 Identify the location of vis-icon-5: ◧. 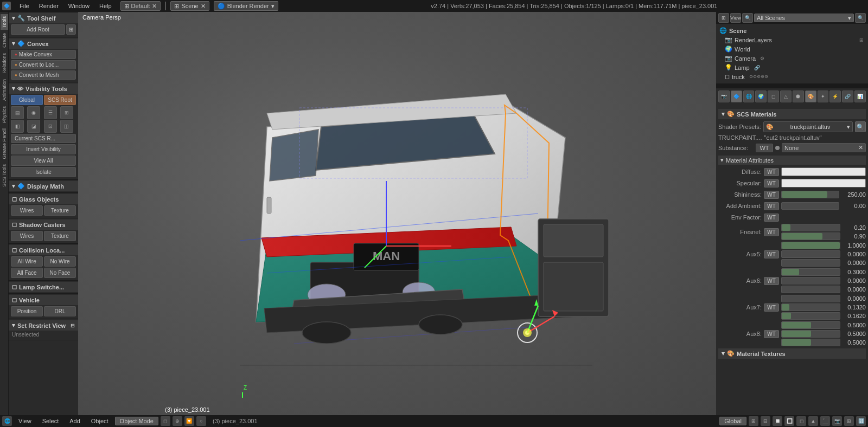
(17, 126).